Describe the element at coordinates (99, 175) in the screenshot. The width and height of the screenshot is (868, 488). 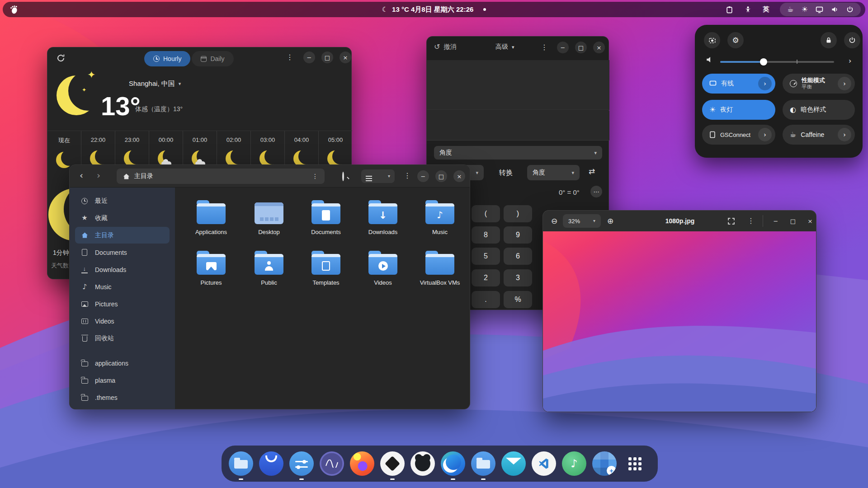
I see `forward-button: ›` at that location.